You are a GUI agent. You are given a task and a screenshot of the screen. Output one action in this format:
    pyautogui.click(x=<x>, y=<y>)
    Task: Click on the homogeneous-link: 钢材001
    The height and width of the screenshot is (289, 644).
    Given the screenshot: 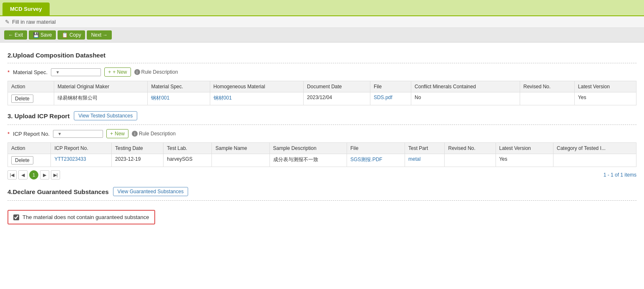 What is the action you would take?
    pyautogui.click(x=223, y=98)
    